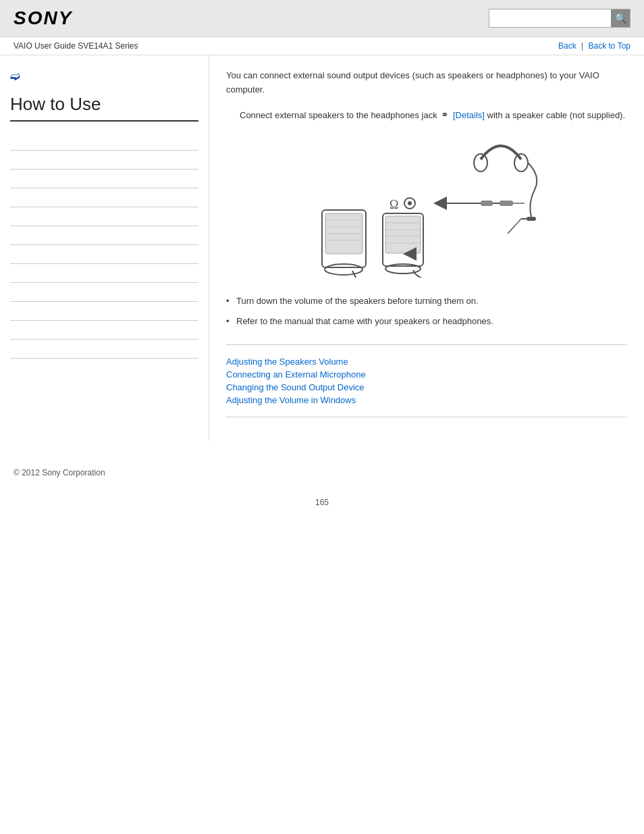  What do you see at coordinates (427, 362) in the screenshot?
I see `bottom-link-0: Adjusting the Speakers Volume` at bounding box center [427, 362].